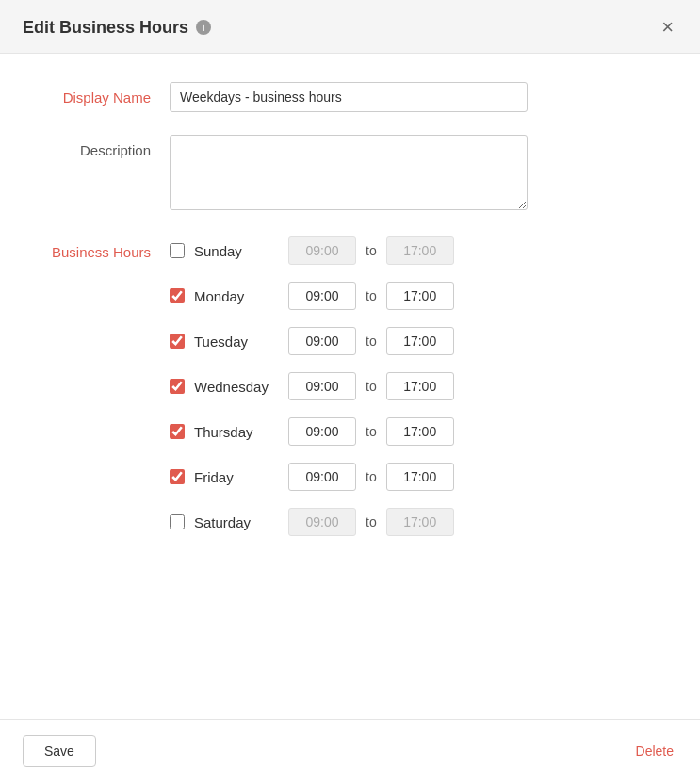 This screenshot has width=700, height=782. Describe the element at coordinates (322, 341) in the screenshot. I see `start-time-tuesday` at that location.